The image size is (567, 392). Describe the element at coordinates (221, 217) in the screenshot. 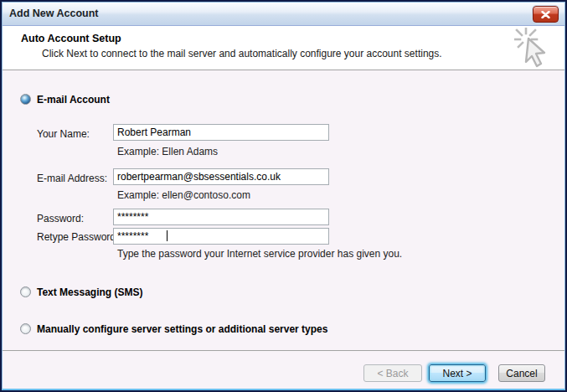

I see `password-input` at that location.